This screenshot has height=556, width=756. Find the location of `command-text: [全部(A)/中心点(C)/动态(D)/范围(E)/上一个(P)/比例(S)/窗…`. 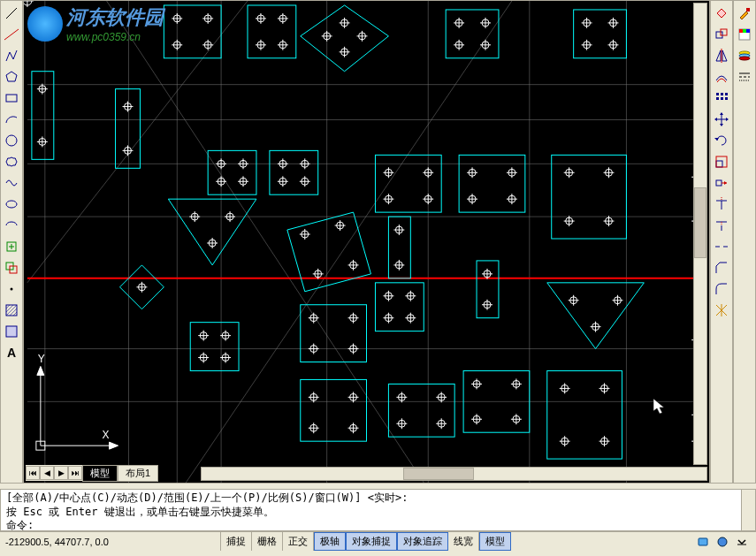

command-text: [全部(A)/中心点(C)/动态(D)/范围(E)/上一个(P)/比例(S)/窗… is located at coordinates (371, 510).